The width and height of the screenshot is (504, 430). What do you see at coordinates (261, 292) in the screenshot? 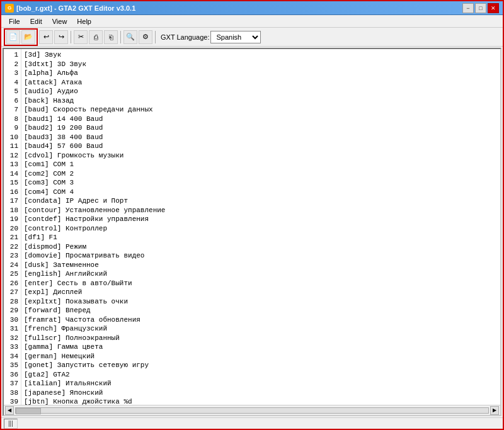
I see `text-line: [expl] Дисплей` at bounding box center [261, 292].